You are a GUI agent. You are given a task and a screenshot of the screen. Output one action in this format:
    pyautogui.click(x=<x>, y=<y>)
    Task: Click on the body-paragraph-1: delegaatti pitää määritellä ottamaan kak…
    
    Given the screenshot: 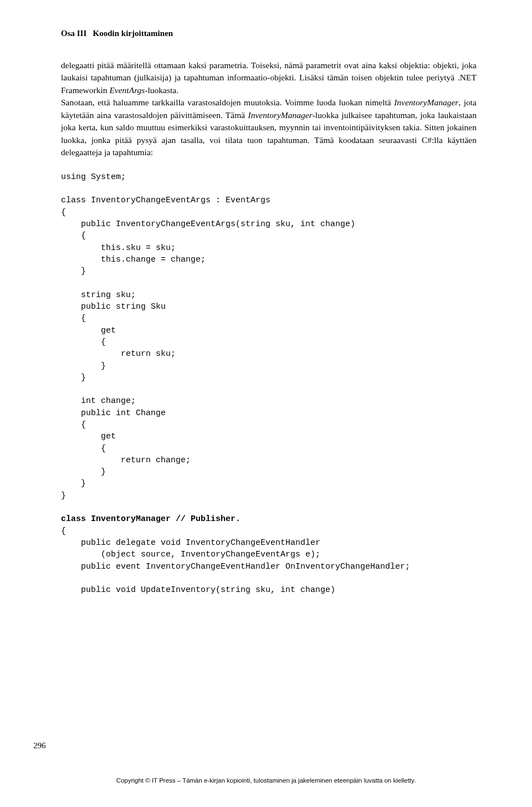 What is the action you would take?
    pyautogui.click(x=269, y=109)
    